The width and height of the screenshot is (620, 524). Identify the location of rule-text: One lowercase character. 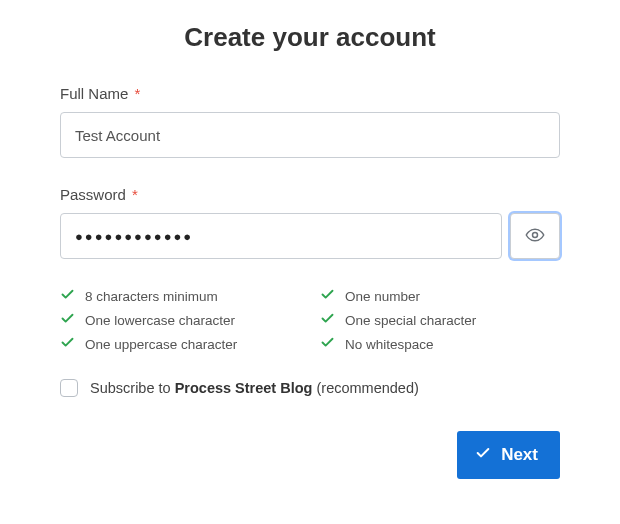
(160, 320).